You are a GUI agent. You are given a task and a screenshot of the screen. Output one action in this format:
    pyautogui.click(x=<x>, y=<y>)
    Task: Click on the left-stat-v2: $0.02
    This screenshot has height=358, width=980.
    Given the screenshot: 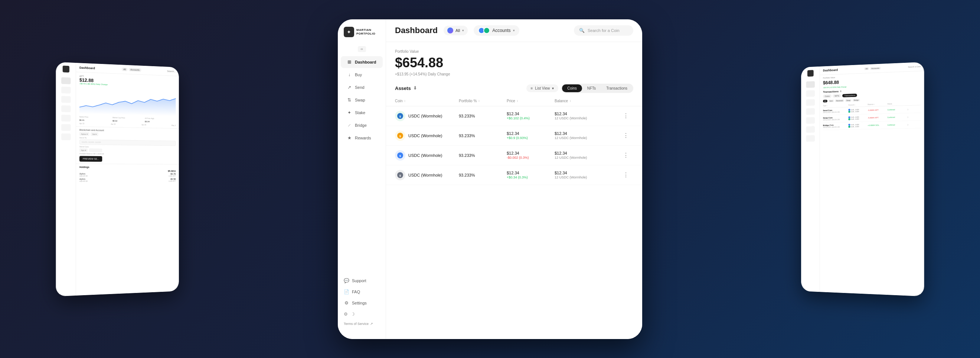 What is the action you would take?
    pyautogui.click(x=129, y=121)
    